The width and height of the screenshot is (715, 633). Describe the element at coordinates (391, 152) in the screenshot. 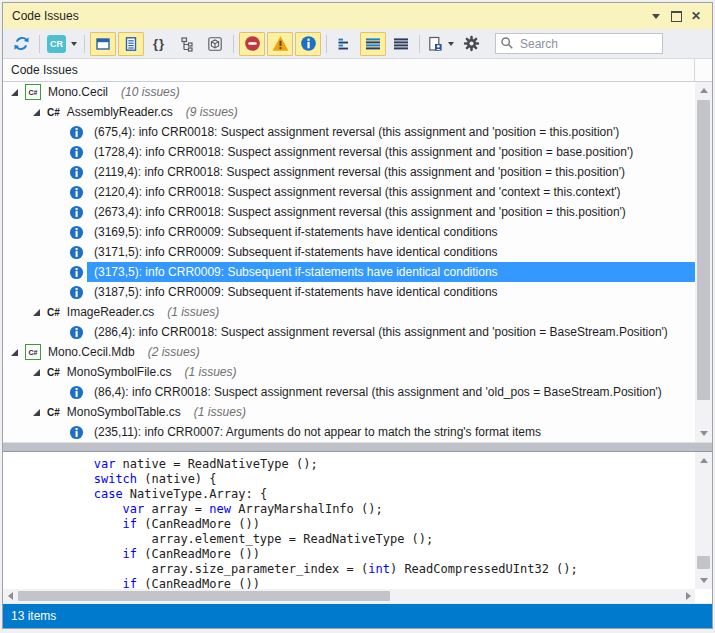

I see `issue-text: (1728,4): info CRR0018: Suspect assignme…` at that location.